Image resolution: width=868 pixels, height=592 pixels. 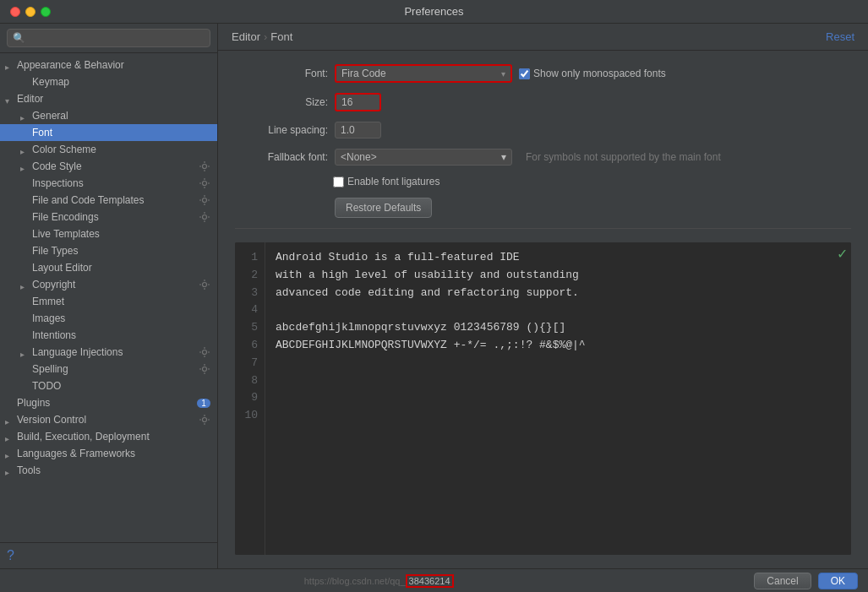 I want to click on code-line: abcdefghijklmnopqrstuvwxyz 0123456789 ()…, so click(x=558, y=328).